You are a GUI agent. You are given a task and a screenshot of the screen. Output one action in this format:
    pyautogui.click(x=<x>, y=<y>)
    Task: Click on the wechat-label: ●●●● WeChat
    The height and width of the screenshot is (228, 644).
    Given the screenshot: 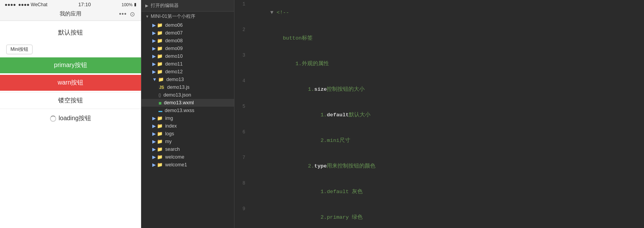 What is the action you would take?
    pyautogui.click(x=33, y=5)
    